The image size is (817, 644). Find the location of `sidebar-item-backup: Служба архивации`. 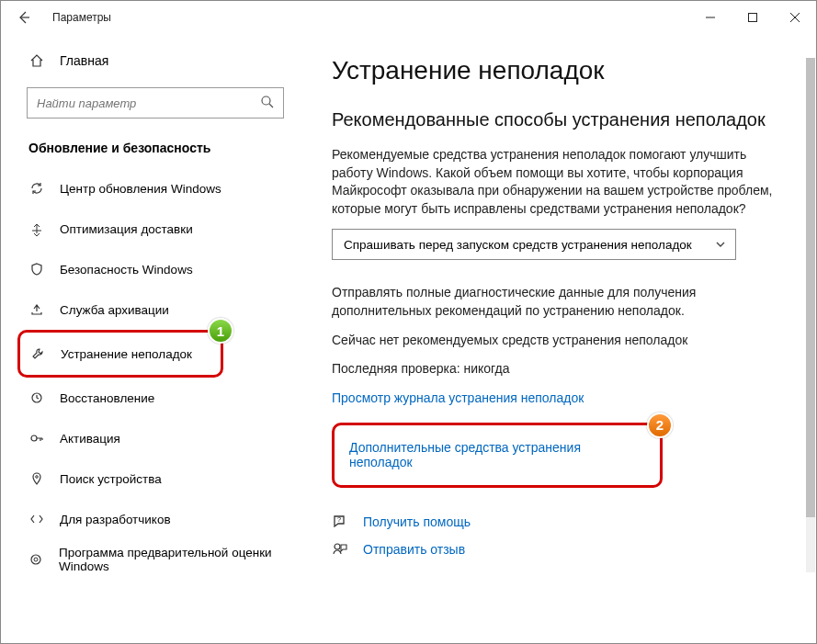

sidebar-item-backup: Служба архивации is located at coordinates (155, 310).